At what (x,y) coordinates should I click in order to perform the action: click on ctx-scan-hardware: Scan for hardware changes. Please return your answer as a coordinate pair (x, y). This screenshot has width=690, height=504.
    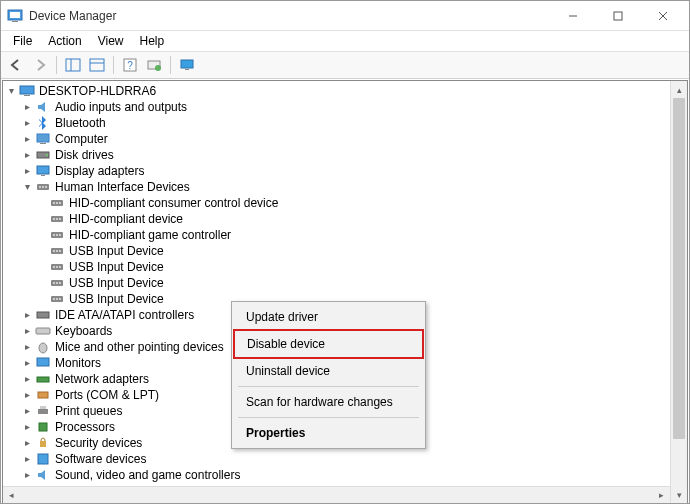
    Looking at the image, I should click on (328, 402).